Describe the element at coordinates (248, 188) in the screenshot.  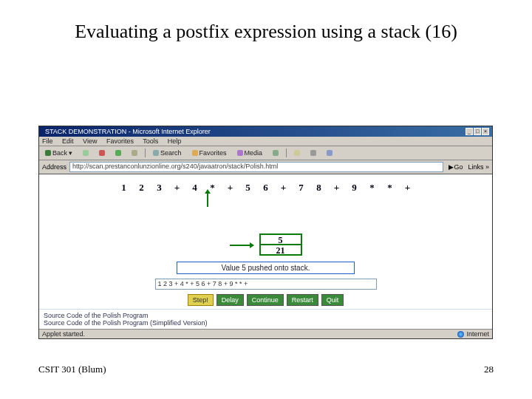
I see `expr-token: 5` at that location.